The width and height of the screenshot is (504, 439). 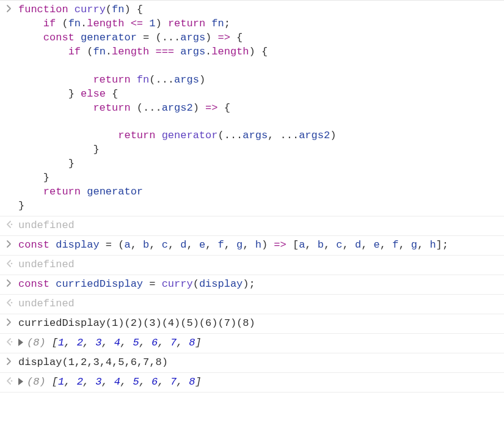 I want to click on console-row: display(1,2,3,4,5,6,7,8), so click(x=252, y=363).